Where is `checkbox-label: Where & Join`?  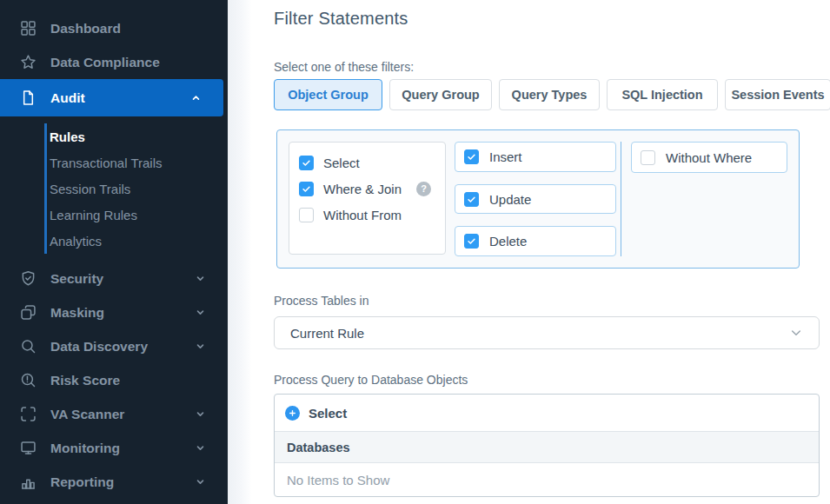
checkbox-label: Where & Join is located at coordinates (362, 189).